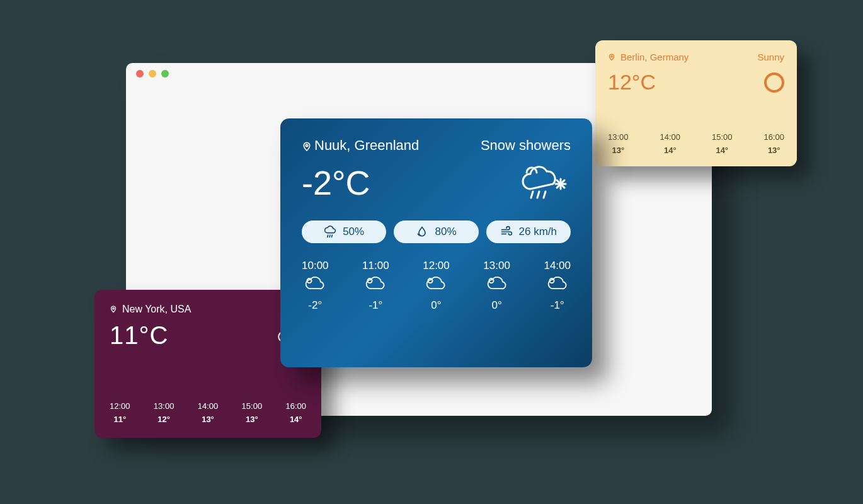 This screenshot has width=863, height=504. What do you see at coordinates (771, 57) in the screenshot?
I see `condition-text: Sunny` at bounding box center [771, 57].